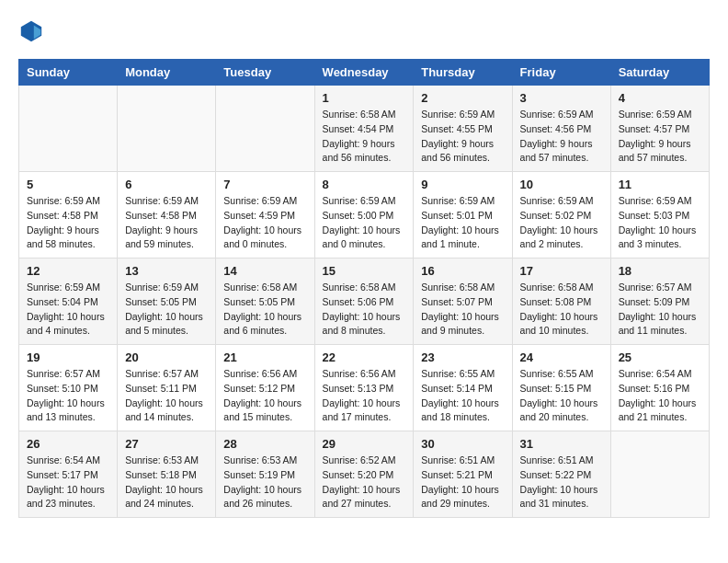  I want to click on calendar-cell: 19Sunrise: 6:57 AM Sunset: 5:10 PM Dayli…, so click(68, 388).